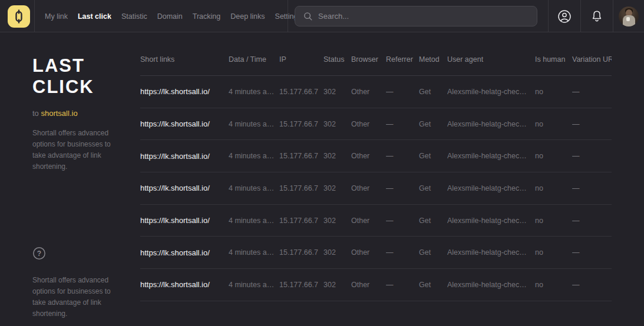 Image resolution: width=644 pixels, height=326 pixels. Describe the element at coordinates (170, 16) in the screenshot. I see `nav-item: Domain` at that location.